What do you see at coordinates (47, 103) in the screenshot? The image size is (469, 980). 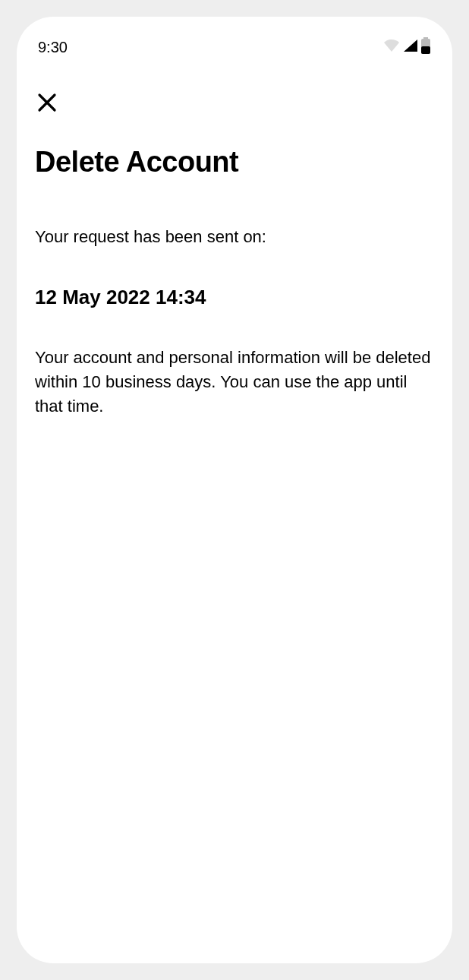 I see `close-button` at bounding box center [47, 103].